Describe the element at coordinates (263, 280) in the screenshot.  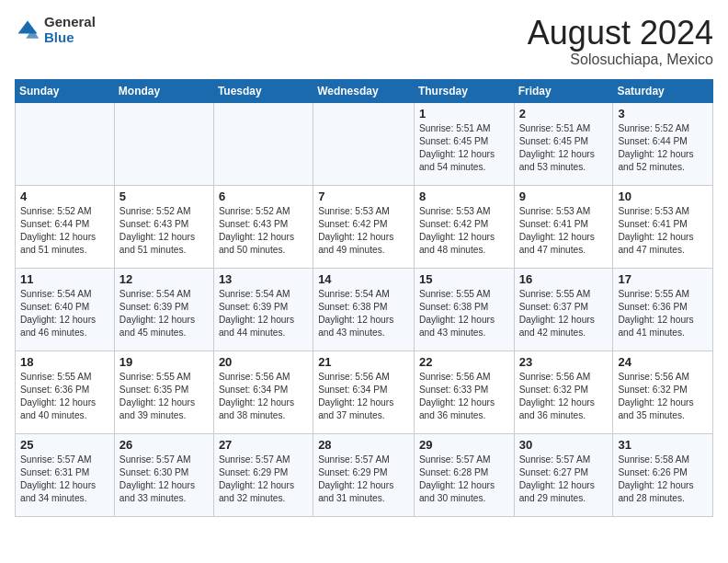
I see `day-number: 13` at that location.